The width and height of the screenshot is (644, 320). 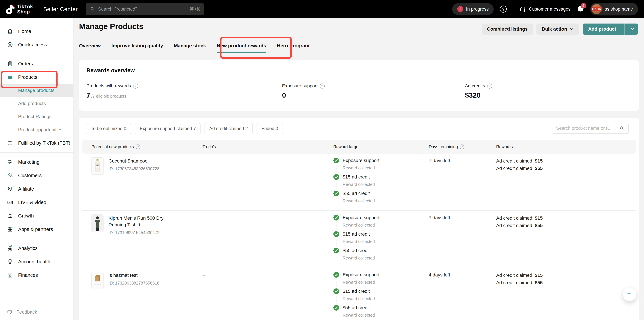 I want to click on product-cell: Coconut Shampoo ID: 1730673463926690728, so click(x=126, y=166).